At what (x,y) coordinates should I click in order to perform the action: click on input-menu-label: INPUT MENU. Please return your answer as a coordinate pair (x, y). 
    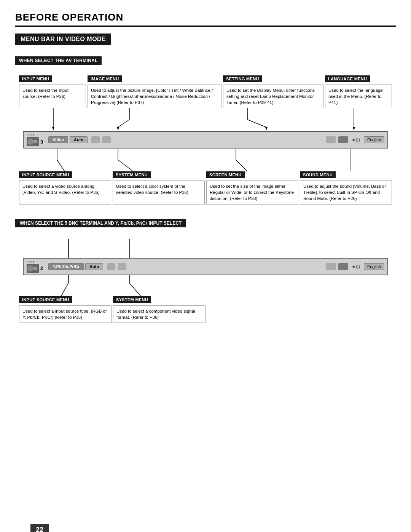
    Looking at the image, I should click on (36, 79).